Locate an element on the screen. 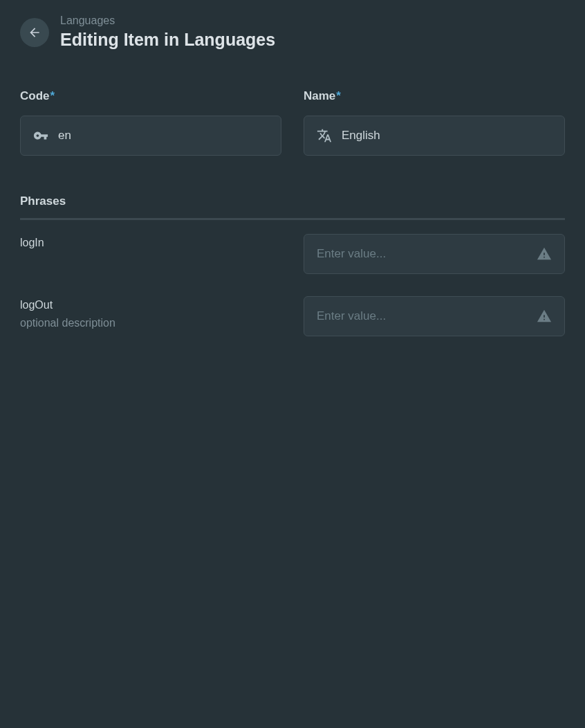  phrase-label-col: logIn is located at coordinates (151, 243).